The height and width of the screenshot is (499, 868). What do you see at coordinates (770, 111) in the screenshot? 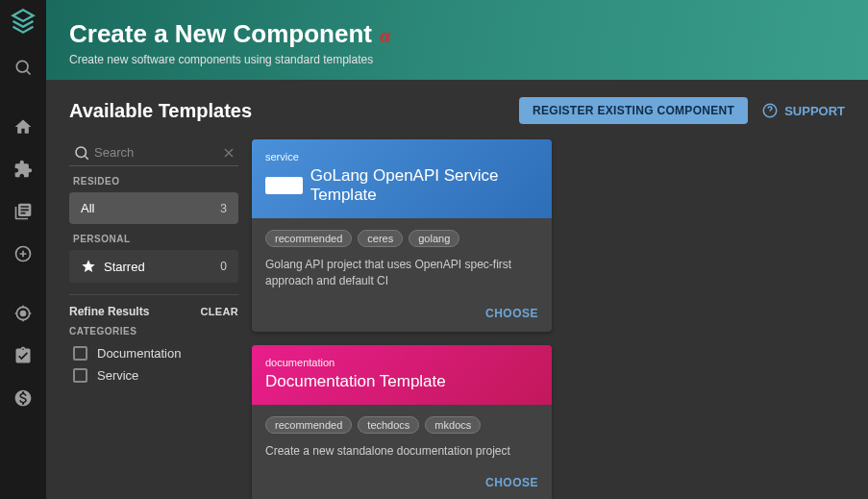
I see `help-icon` at bounding box center [770, 111].